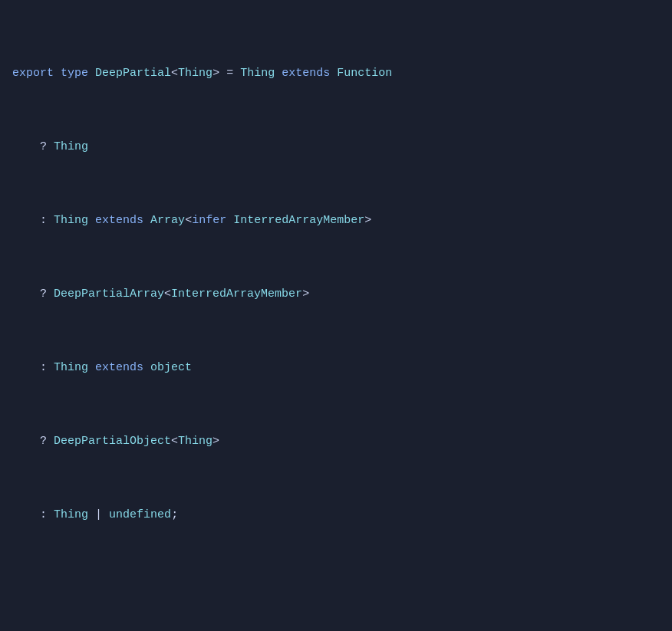 The image size is (672, 631). I want to click on code-line-7: : Thing | undefined;, so click(336, 515).